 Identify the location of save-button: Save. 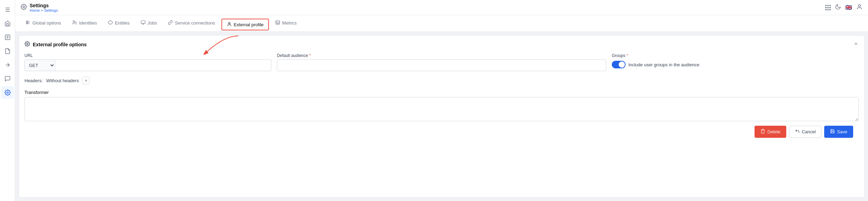
(839, 132).